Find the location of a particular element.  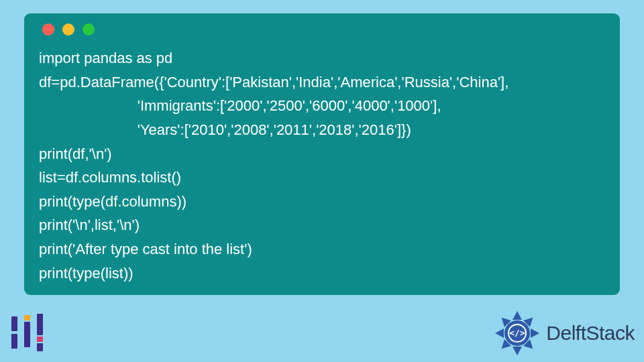

window-controls is located at coordinates (323, 29).